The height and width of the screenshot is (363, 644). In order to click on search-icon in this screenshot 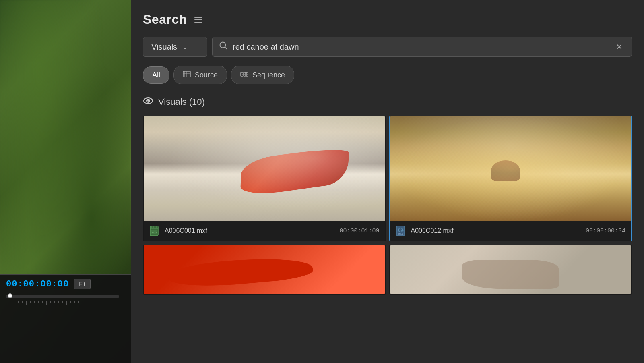, I will do `click(223, 47)`.